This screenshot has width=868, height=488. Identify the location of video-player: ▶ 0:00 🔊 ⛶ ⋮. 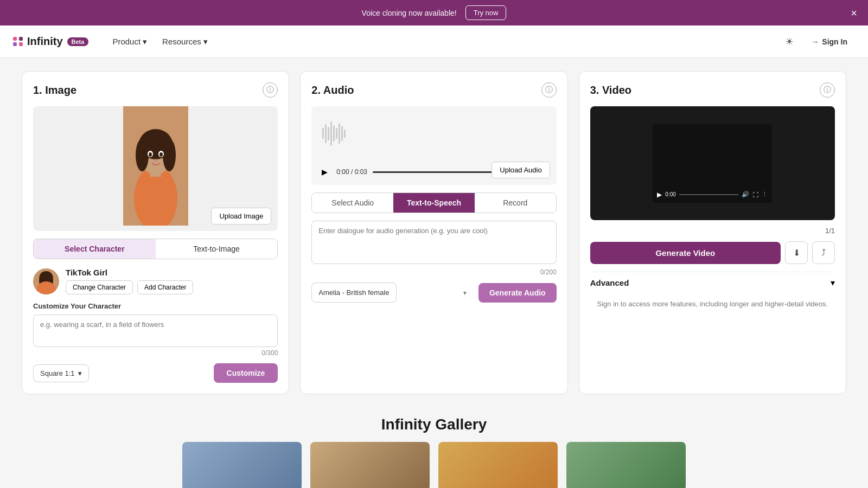
(712, 164).